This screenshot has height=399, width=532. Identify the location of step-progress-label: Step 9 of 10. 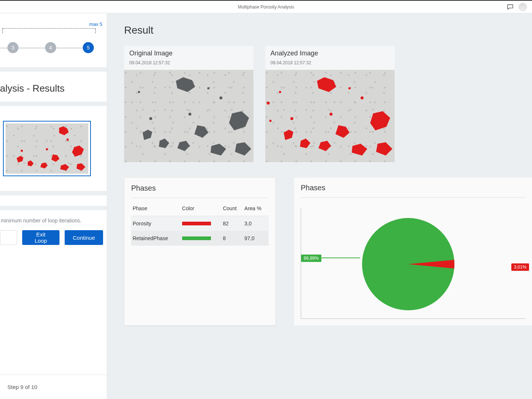
(53, 387).